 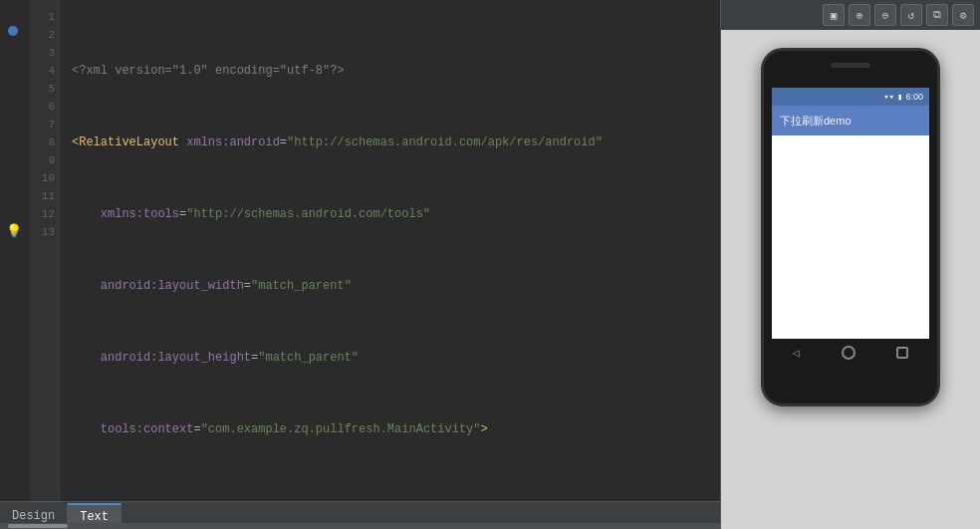 What do you see at coordinates (816, 122) in the screenshot?
I see `phone-app-title: 下拉刷新demo` at bounding box center [816, 122].